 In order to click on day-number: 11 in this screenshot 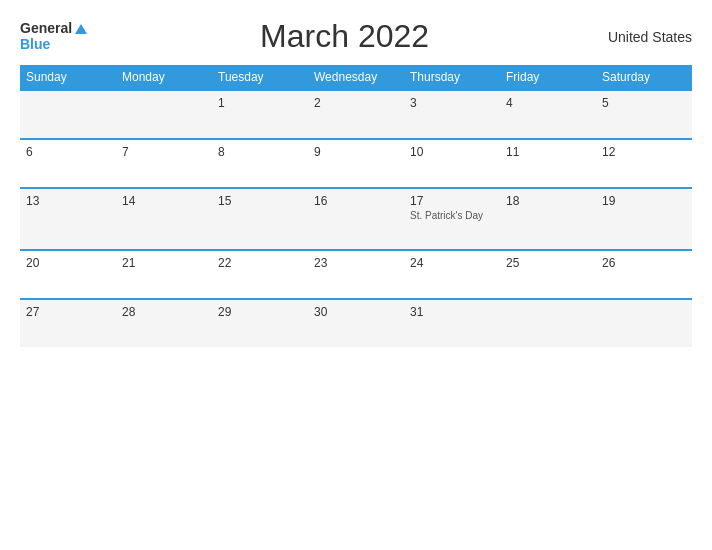, I will do `click(548, 152)`.